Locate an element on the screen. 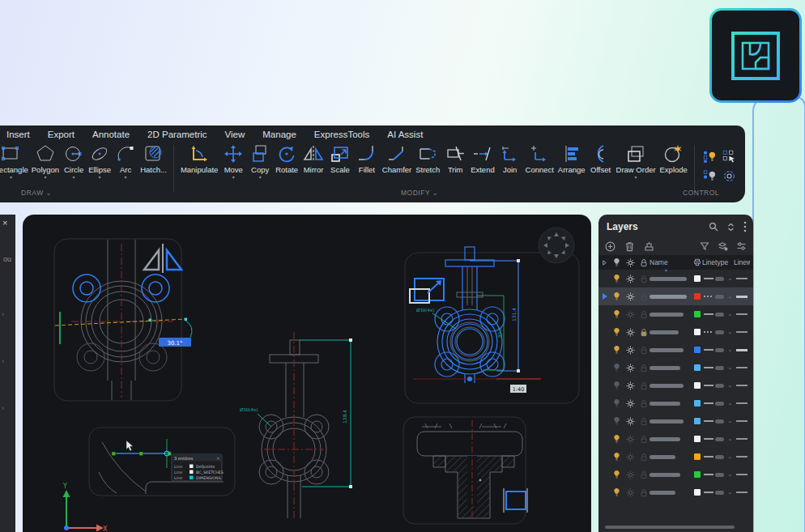 The height and width of the screenshot is (532, 805). tool-mirror: Mirror is located at coordinates (313, 162).